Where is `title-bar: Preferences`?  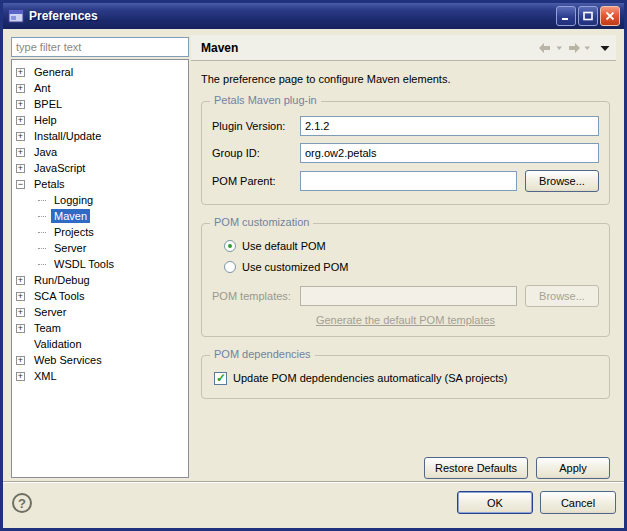
title-bar: Preferences is located at coordinates (314, 16).